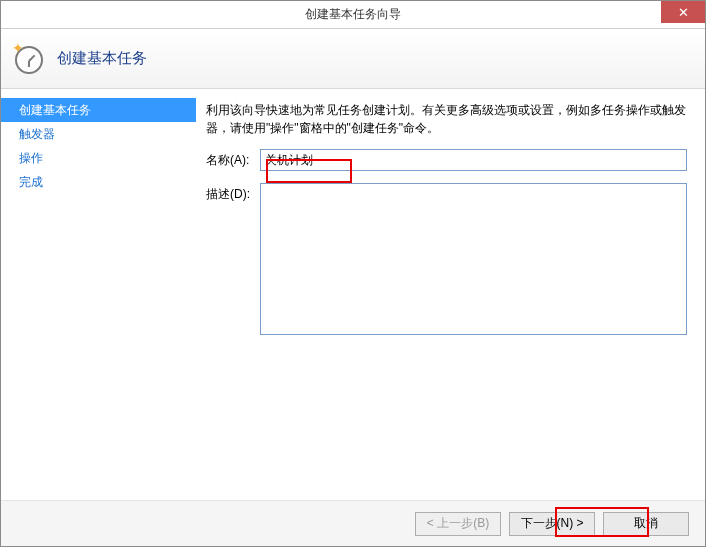  I want to click on name-input, so click(474, 160).